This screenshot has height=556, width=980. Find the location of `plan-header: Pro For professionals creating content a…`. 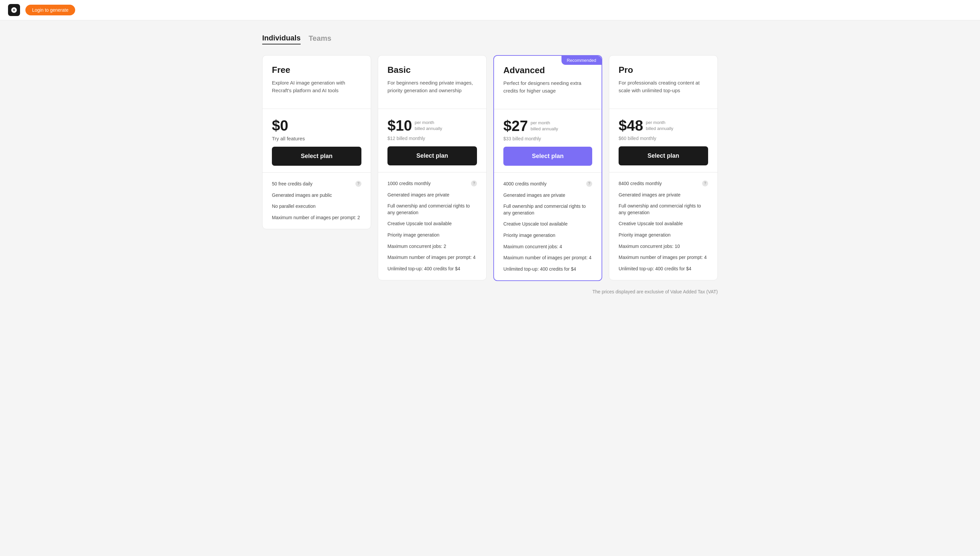

plan-header: Pro For professionals creating content a… is located at coordinates (663, 82).